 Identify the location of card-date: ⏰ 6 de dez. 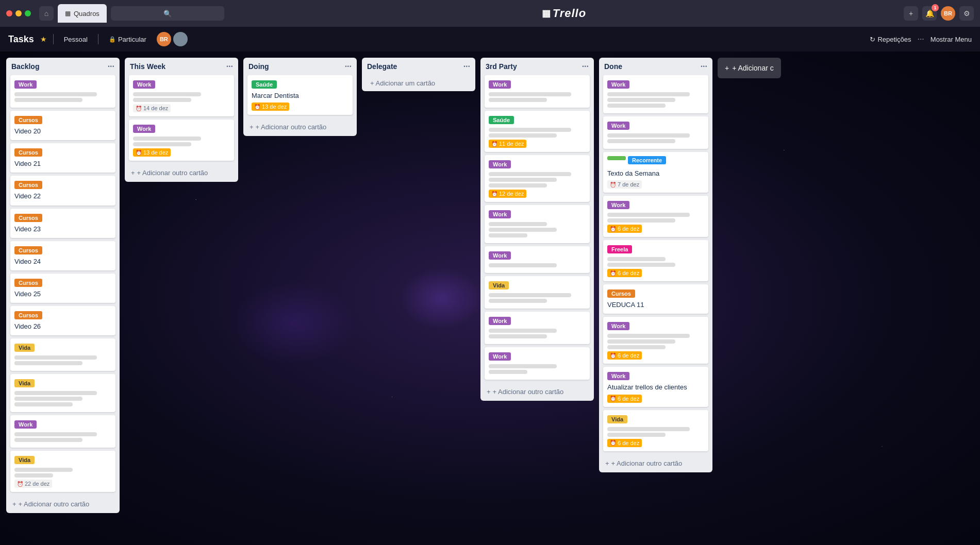
(625, 273).